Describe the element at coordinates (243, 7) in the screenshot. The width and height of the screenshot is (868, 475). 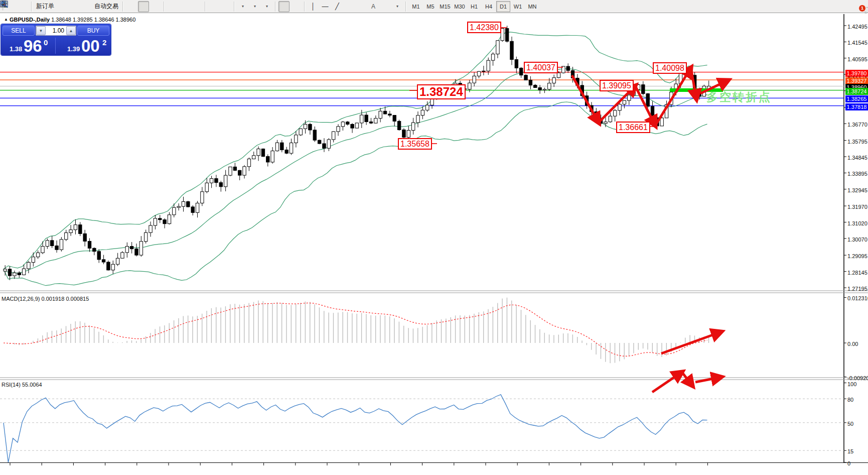
I see `indicators-button: ▾` at that location.